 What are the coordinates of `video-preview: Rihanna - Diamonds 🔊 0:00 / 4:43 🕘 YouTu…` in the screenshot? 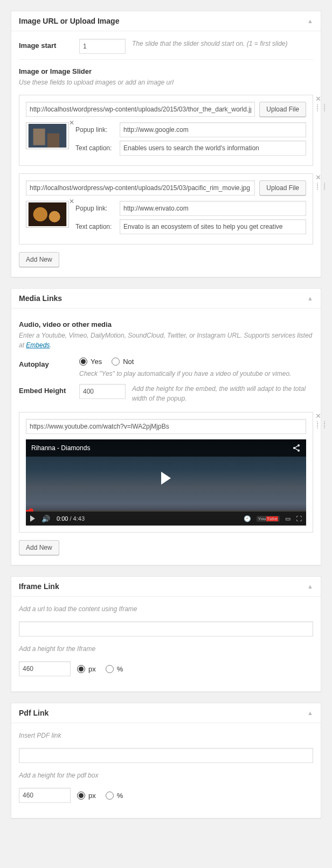 It's located at (166, 482).